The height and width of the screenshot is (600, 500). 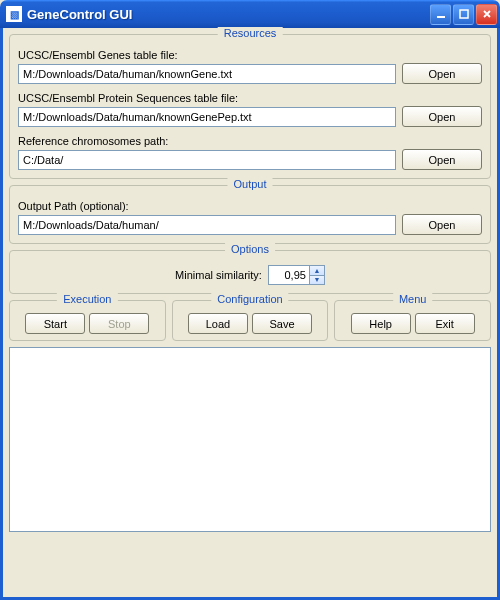 What do you see at coordinates (250, 272) in the screenshot?
I see `options-group: Options Minimal similarity: ▲ ▼` at bounding box center [250, 272].